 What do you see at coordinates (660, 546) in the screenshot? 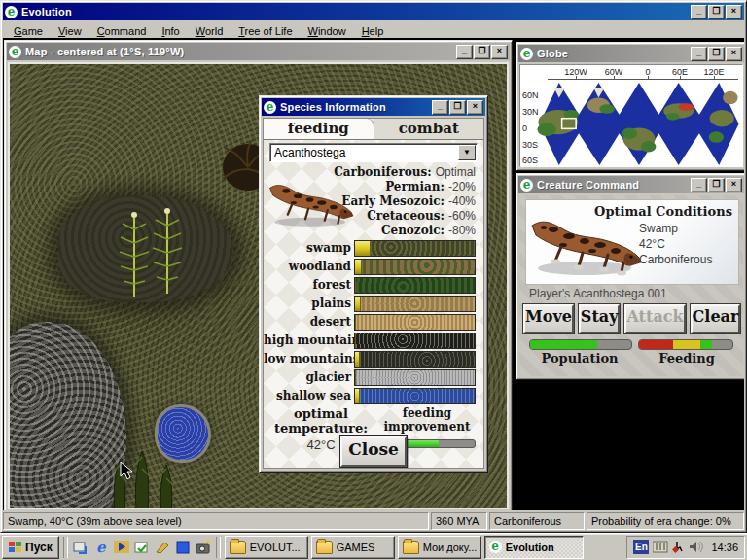
I see `keyboard-layout-icon` at bounding box center [660, 546].